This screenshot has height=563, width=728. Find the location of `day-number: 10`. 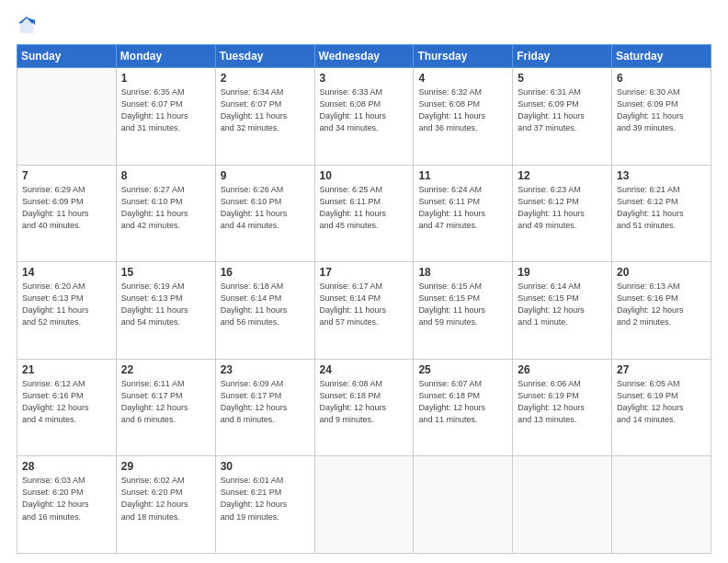

day-number: 10 is located at coordinates (365, 176).